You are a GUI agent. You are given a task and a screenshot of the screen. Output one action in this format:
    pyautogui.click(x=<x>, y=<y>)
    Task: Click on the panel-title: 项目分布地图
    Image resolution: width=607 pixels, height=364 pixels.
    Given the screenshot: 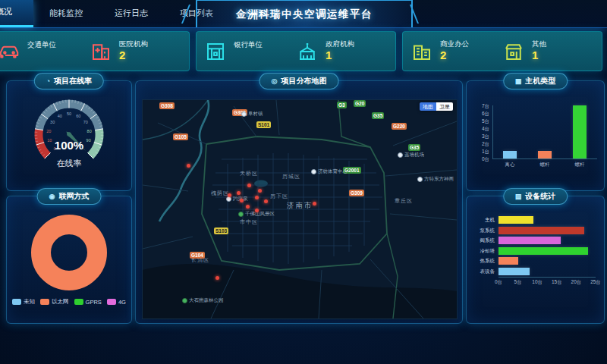 What is the action you would take?
    pyautogui.click(x=304, y=81)
    